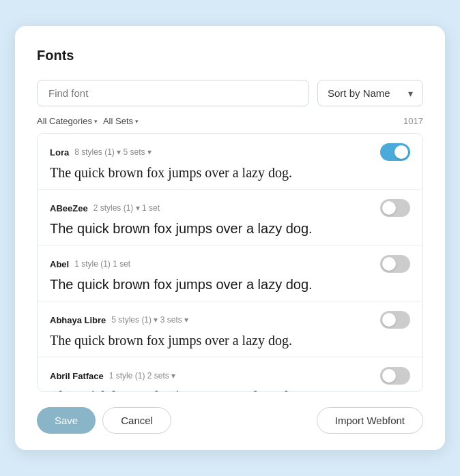 Image resolution: width=460 pixels, height=476 pixels. Describe the element at coordinates (230, 162) in the screenshot. I see `font-item: Lora 8 styles (1) ▾ 5 sets ▾ The quick b…` at that location.